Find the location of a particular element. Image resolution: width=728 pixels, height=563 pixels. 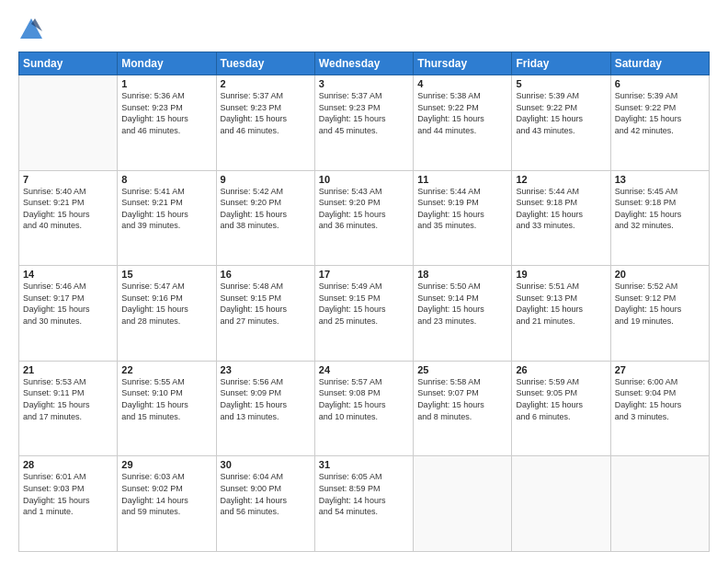

day-number: 15 is located at coordinates (166, 274).